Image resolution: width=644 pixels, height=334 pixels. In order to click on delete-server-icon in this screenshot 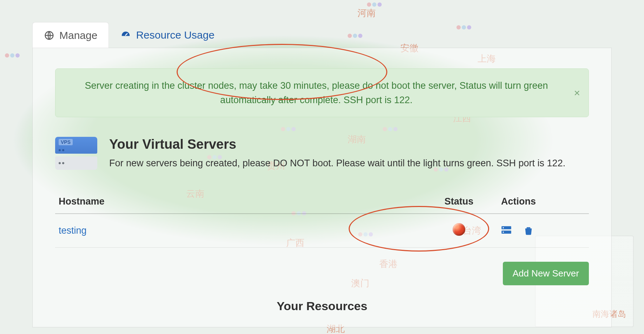, I will do `click(529, 231)`.